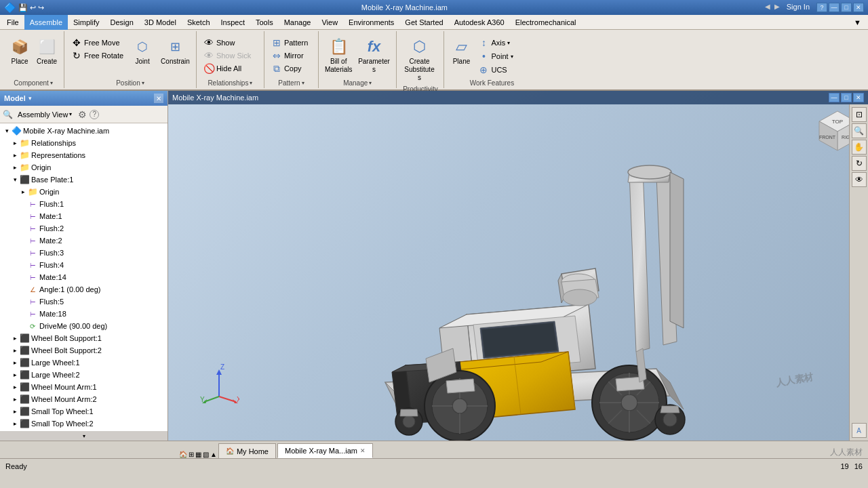  Describe the element at coordinates (290, 43) in the screenshot. I see `pattern-button: ⊞ Pattern` at that location.